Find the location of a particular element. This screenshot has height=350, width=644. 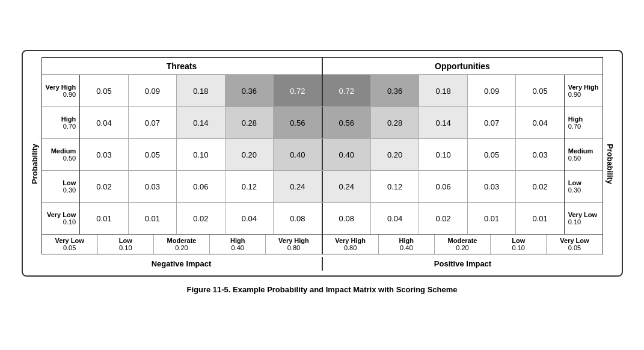

probability-label-left: Probability is located at coordinates (35, 164).